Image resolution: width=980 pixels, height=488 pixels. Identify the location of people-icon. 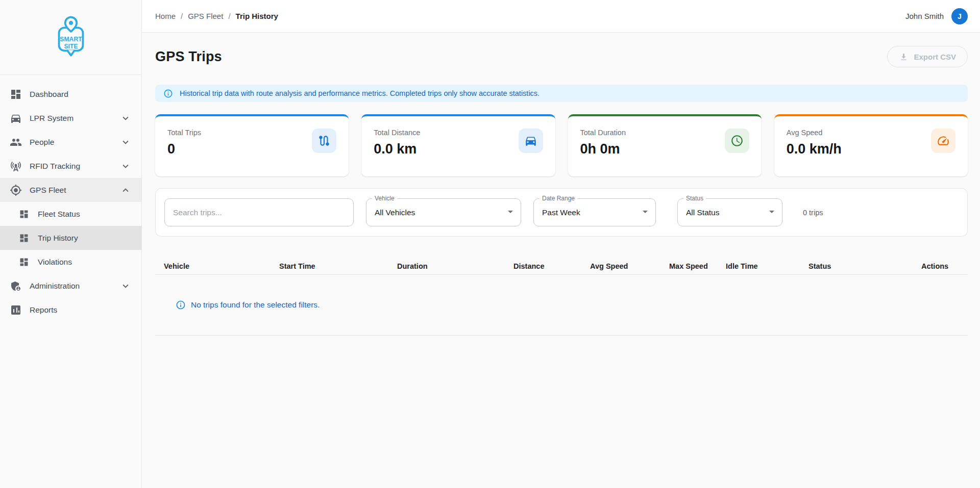
(16, 142).